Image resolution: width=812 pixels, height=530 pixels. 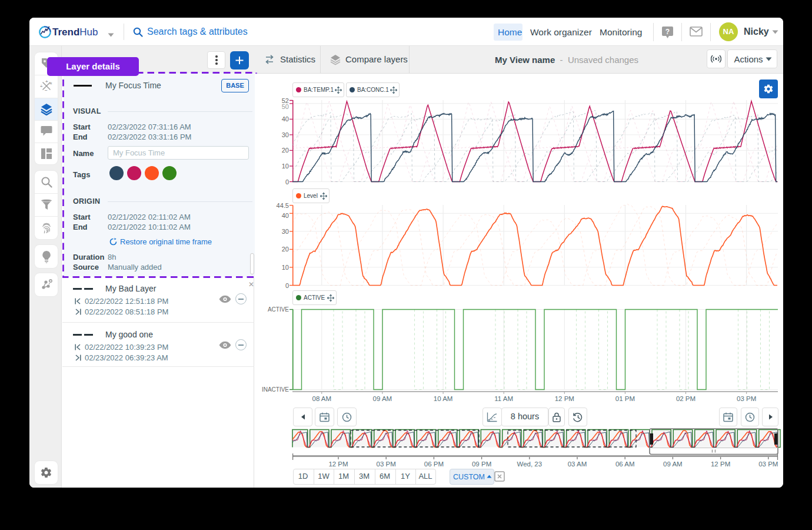 I want to click on svg-text: 03 AM, so click(x=578, y=464).